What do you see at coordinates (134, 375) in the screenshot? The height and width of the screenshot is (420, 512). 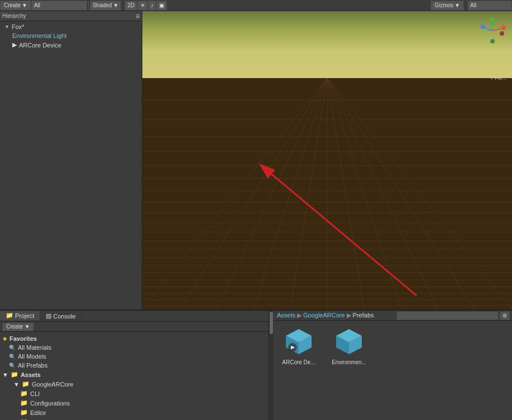 I see `assets-header: ▼ 📁 Assets` at bounding box center [134, 375].